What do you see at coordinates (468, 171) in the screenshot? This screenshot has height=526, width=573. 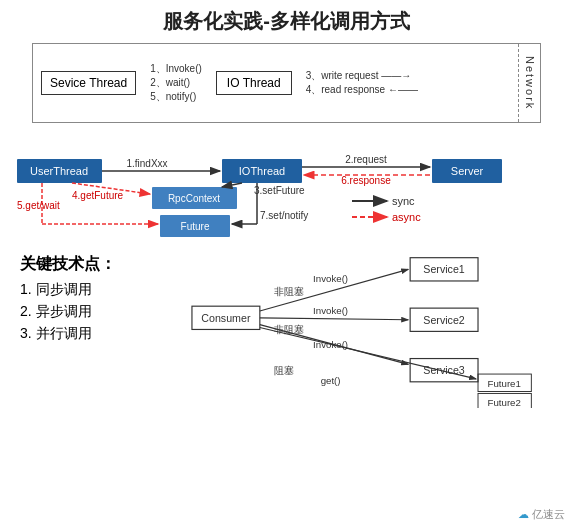 I see `svg-text: Server` at bounding box center [468, 171].